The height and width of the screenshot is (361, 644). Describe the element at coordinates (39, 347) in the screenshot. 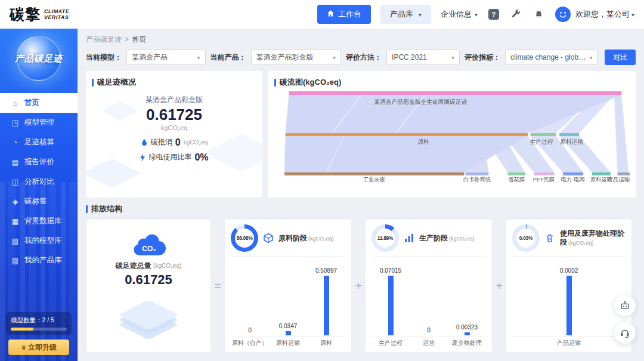

I see `upgrade-button: 立即升级` at that location.